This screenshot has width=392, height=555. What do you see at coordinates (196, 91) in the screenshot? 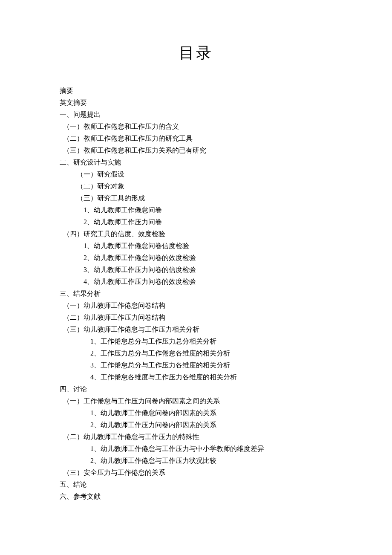
I see `toc-entry: 摘要` at bounding box center [196, 91].